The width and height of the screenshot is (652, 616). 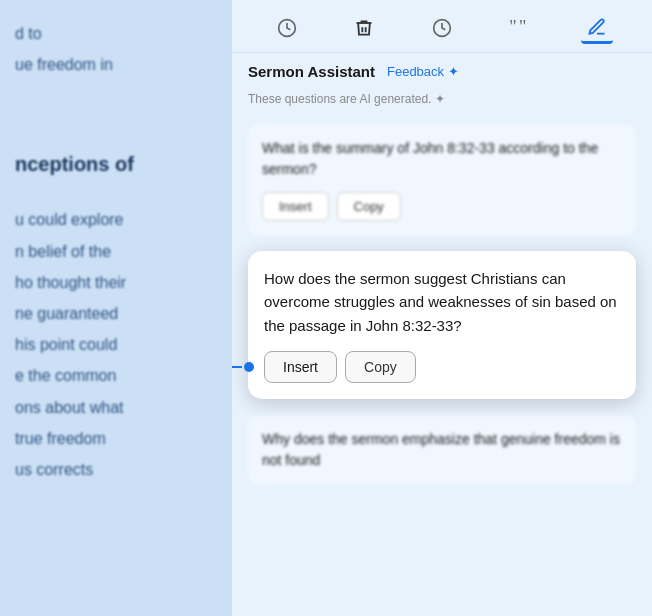 What do you see at coordinates (442, 206) in the screenshot?
I see `card-buttons-1: Insert Copy` at bounding box center [442, 206].